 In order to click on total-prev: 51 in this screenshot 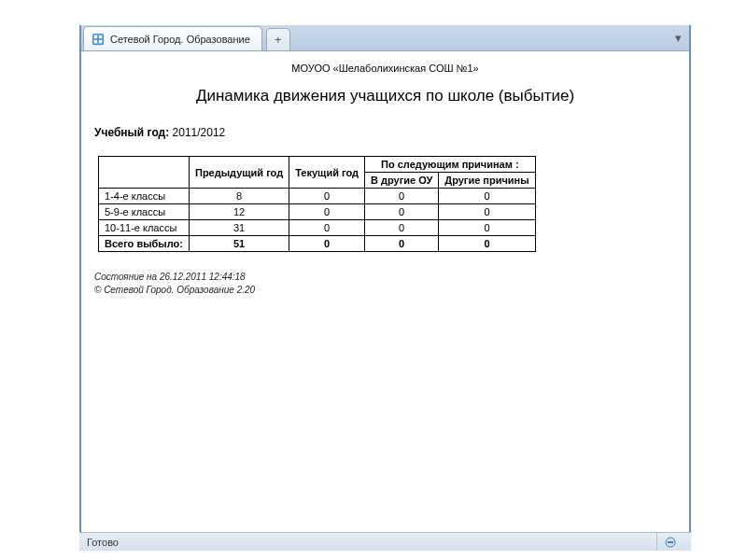, I will do `click(239, 245)`.